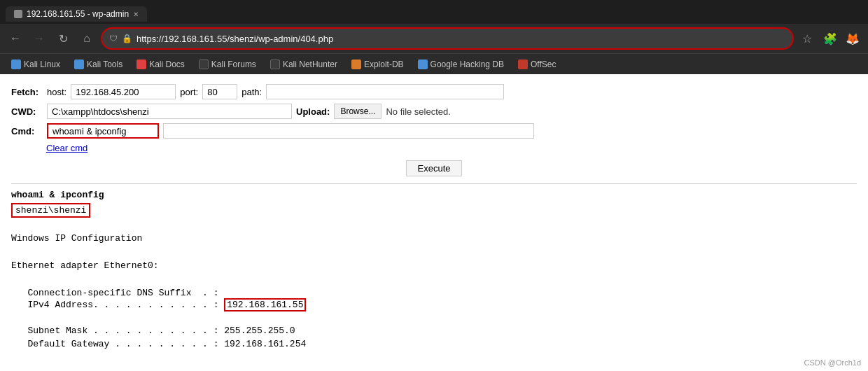 This screenshot has height=371, width=868. Describe the element at coordinates (434, 330) in the screenshot. I see `ip-config-output-2: Subnet Mask . . . . . . . . . . . : 255.…` at that location.